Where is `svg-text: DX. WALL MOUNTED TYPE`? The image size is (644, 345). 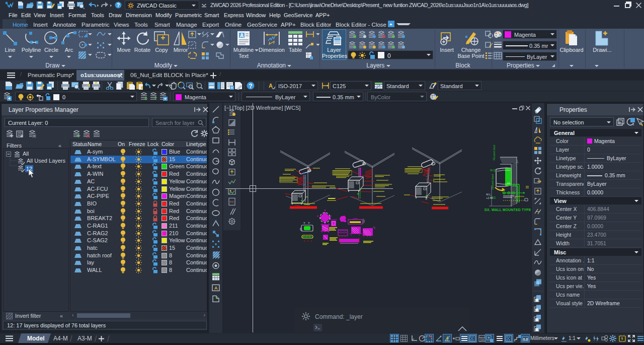 svg-text: DX. WALL MOUNTED TYPE is located at coordinates (508, 210).